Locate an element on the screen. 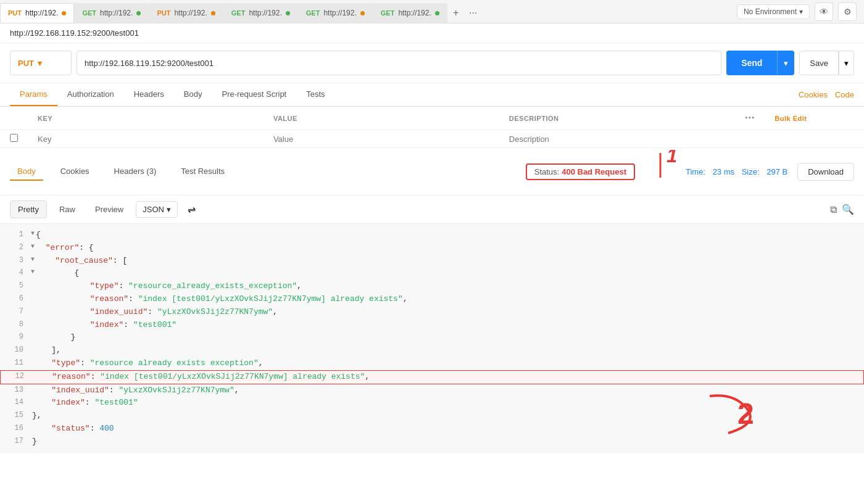  response-tab-body: Body is located at coordinates (27, 171).